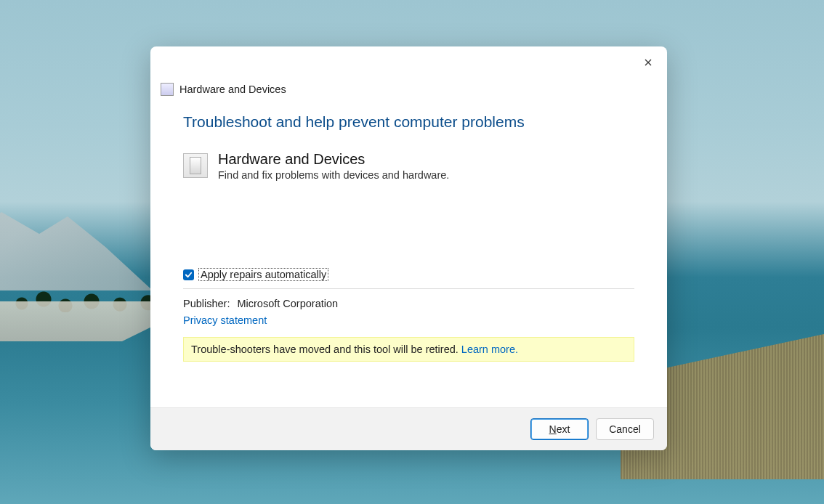 The image size is (824, 504). What do you see at coordinates (408, 275) in the screenshot?
I see `auto-repair-row: Apply repairs automatically` at bounding box center [408, 275].